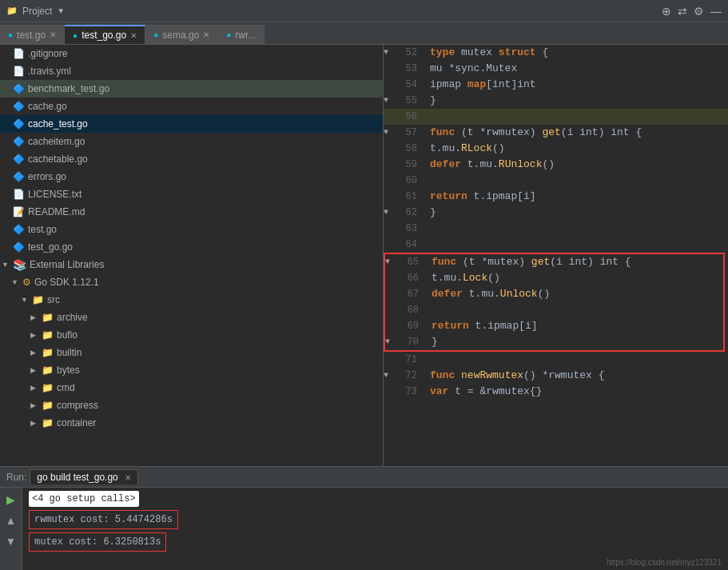  Describe the element at coordinates (192, 229) in the screenshot. I see `tree-item-test-go: 🔷 test.go` at that location.